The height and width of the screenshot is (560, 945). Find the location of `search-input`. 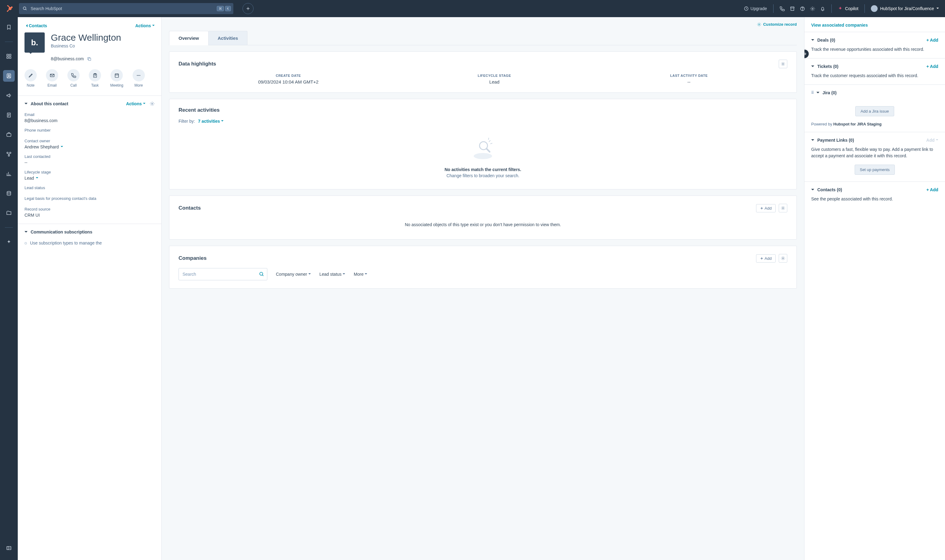

search-input is located at coordinates (126, 8).